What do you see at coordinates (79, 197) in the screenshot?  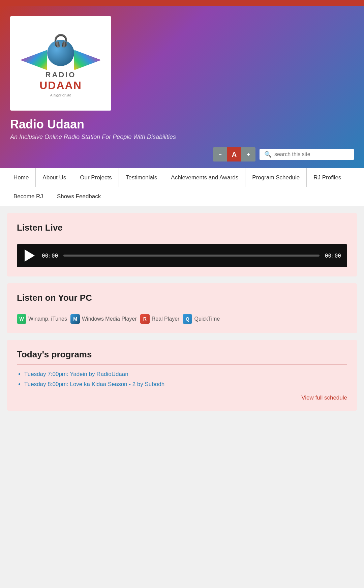 I see `nav-feedback: Shows Feedback` at bounding box center [79, 197].